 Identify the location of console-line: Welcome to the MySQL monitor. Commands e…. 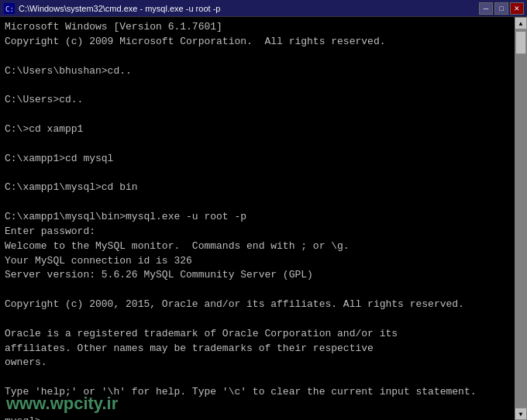
(257, 246).